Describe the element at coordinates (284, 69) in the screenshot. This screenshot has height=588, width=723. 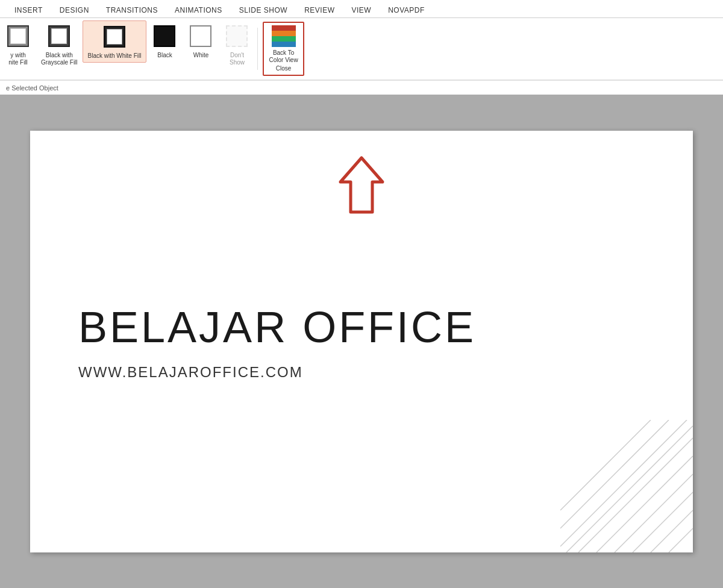
I see `back-color-close-label: Close` at that location.